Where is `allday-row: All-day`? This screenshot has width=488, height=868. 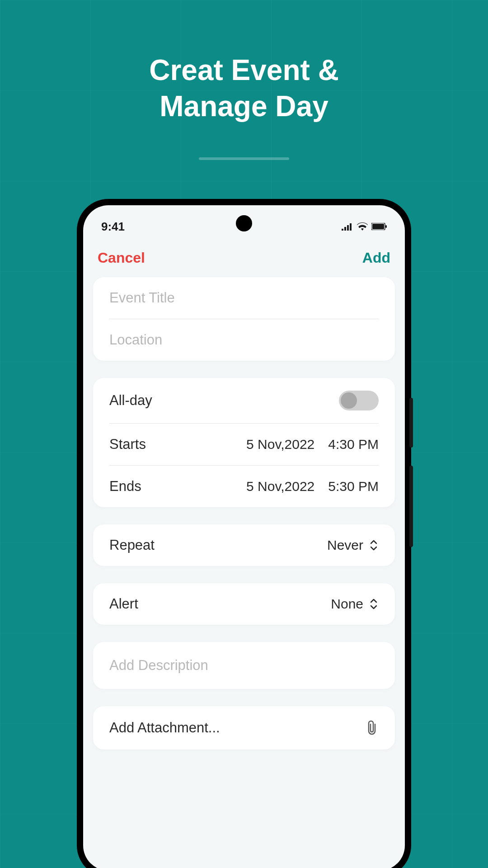 allday-row: All-day is located at coordinates (244, 401).